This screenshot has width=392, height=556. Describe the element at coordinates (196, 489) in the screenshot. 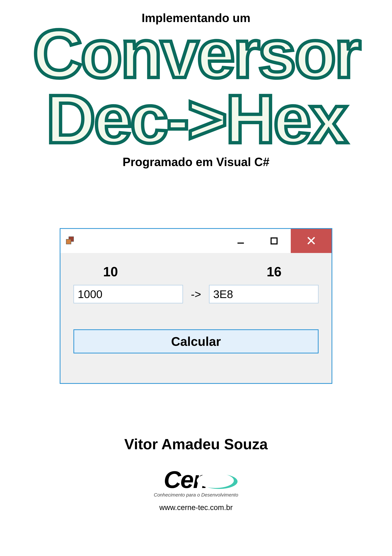

I see `publisher-logo: Cerne Conhecimento para o Desenvolviment…` at that location.